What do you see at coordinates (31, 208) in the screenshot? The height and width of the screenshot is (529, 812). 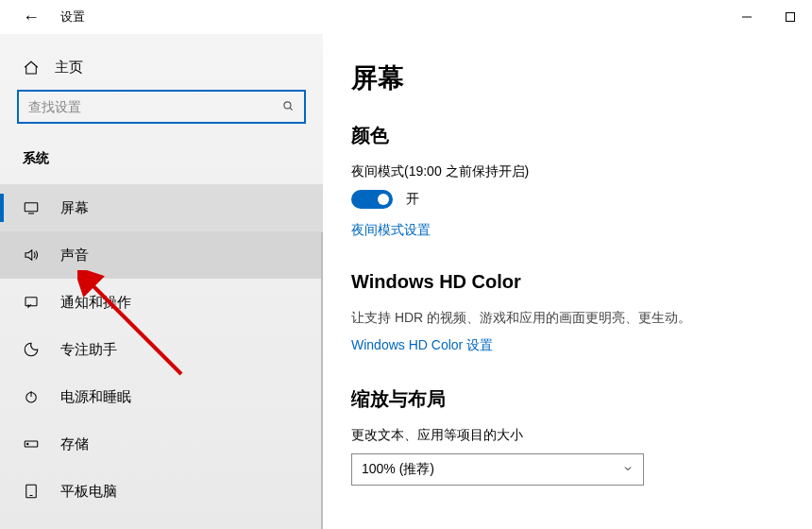 I see `display-icon` at bounding box center [31, 208].